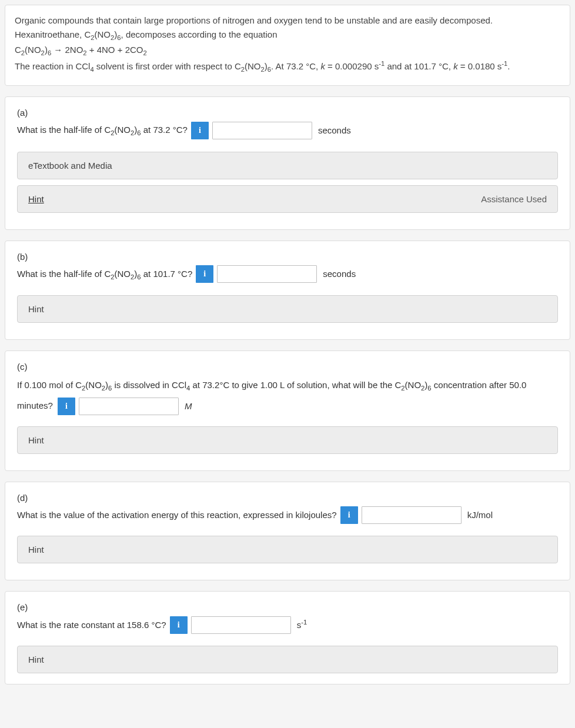  What do you see at coordinates (288, 637) in the screenshot?
I see `part-e-card: (e) What is the rate constant at 158.6 °…` at bounding box center [288, 637].